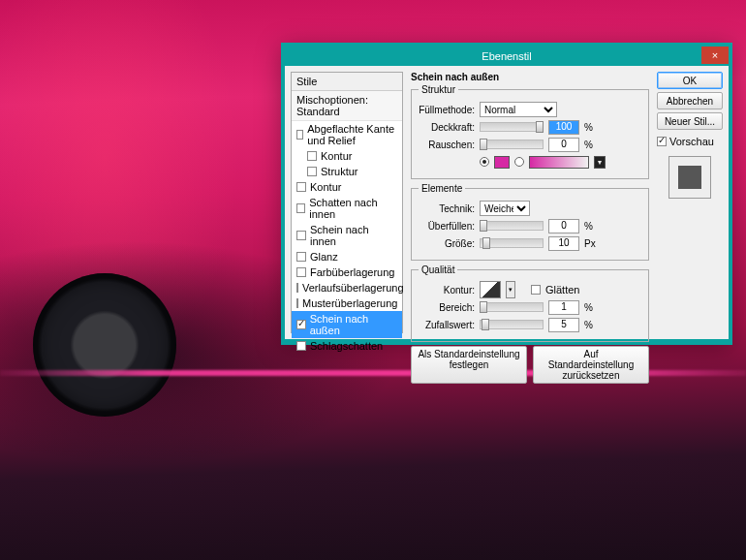 The image size is (746, 560). I want to click on style-label: Musterüberlagerung, so click(350, 303).